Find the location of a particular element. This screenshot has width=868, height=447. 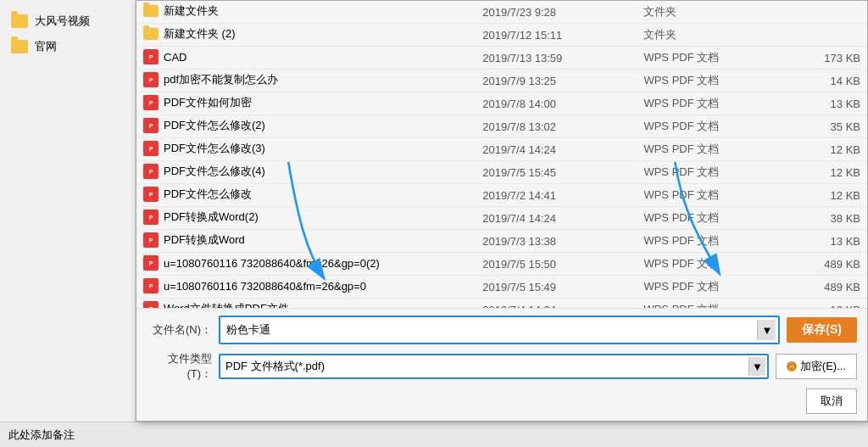

table-row: PPDF文件怎么修改(2)2019/7/8 13:02WPS PDF 文档35 … is located at coordinates (502, 127).